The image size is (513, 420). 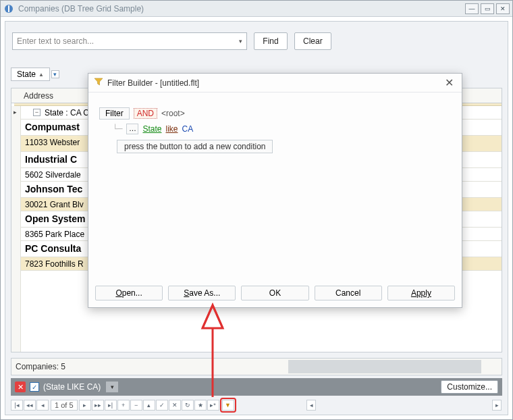 I want to click on ok-button: OK, so click(x=275, y=293).